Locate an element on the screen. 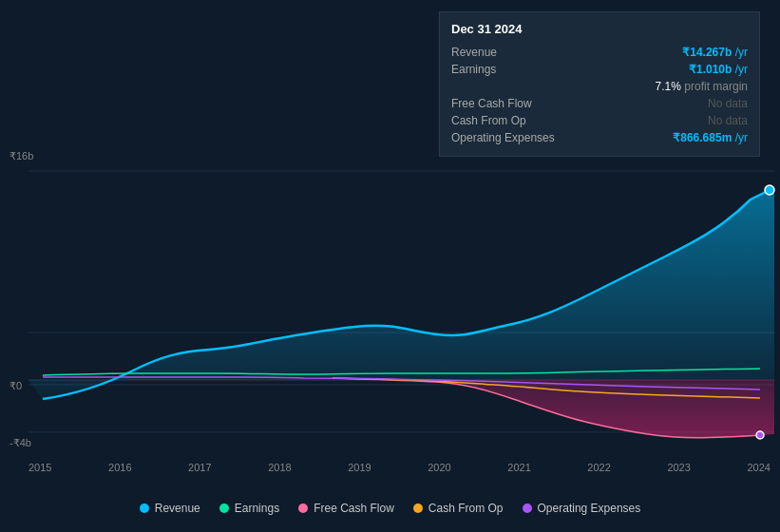 This screenshot has width=780, height=532. x-label-2017: 2017 is located at coordinates (200, 467).